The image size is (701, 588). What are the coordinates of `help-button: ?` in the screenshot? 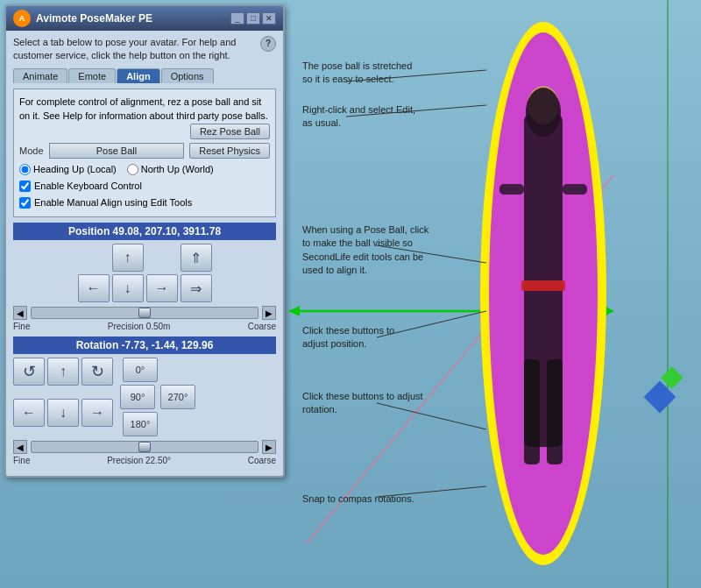 It's located at (268, 44).